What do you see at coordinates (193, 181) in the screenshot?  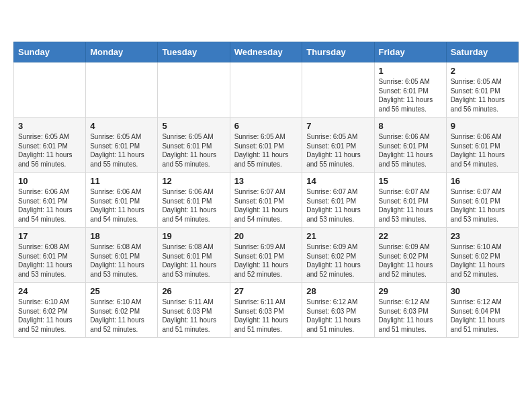 I see `day-number: 12` at bounding box center [193, 181].